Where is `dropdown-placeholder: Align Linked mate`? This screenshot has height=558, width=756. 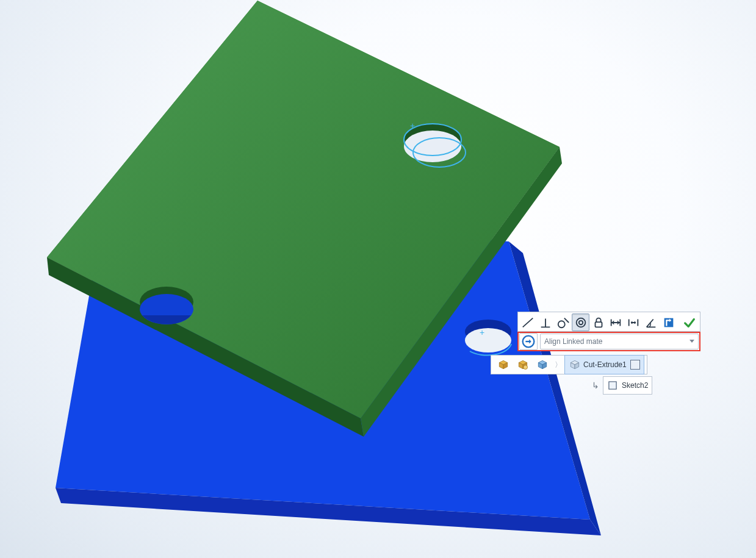 dropdown-placeholder: Align Linked mate is located at coordinates (574, 342).